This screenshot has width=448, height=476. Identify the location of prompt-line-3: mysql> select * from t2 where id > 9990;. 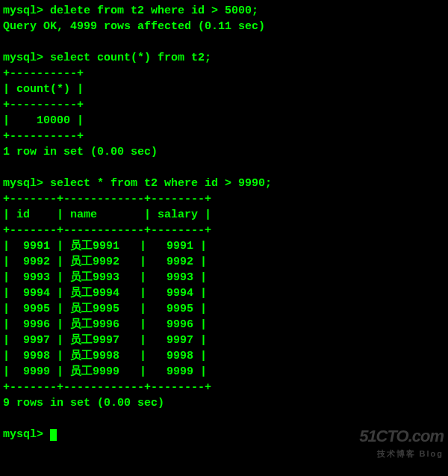
(224, 184).